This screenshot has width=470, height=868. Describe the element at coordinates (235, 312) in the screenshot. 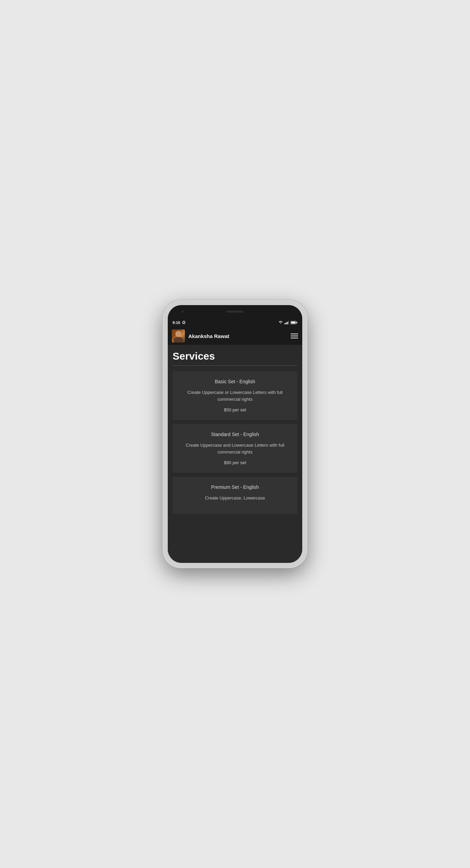

I see `speaker-grille` at that location.